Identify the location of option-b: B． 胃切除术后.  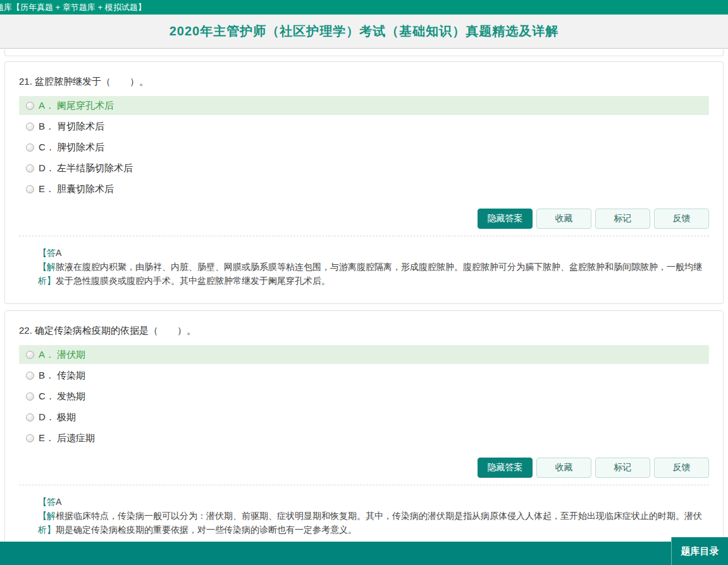
(364, 126).